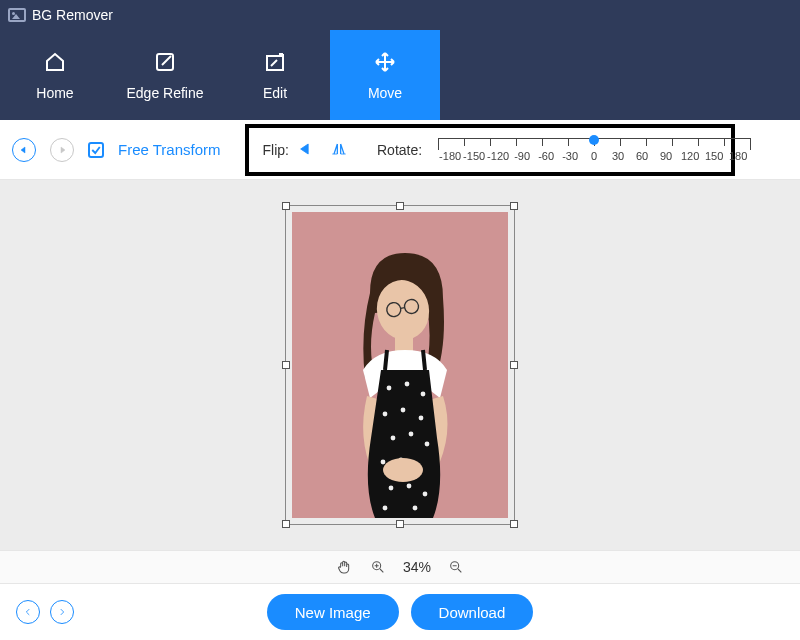  Describe the element at coordinates (400, 15) in the screenshot. I see `titlebar: BG Remover` at that location.